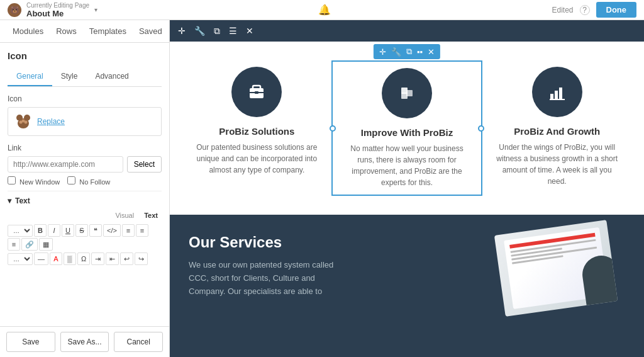 The image size is (644, 357). I want to click on outdent-button: ⇤, so click(112, 259).